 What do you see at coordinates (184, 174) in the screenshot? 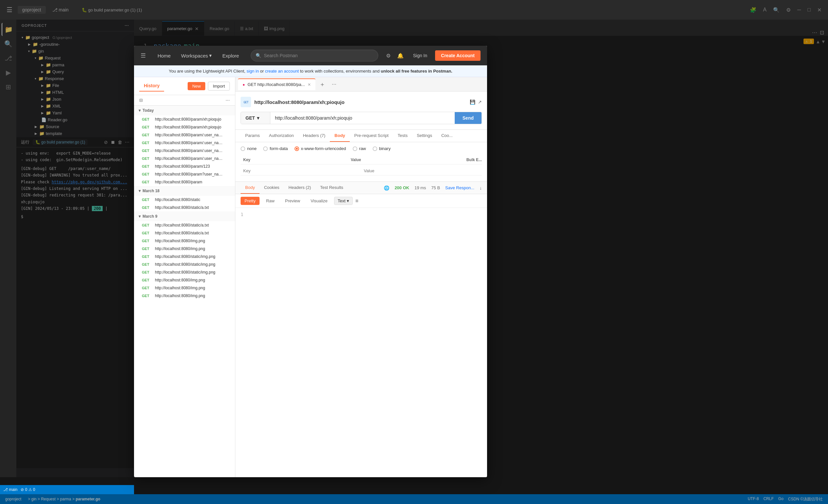
I see `history-item-8: GET http://localhost:8080/param?user_nam…` at bounding box center [184, 174].